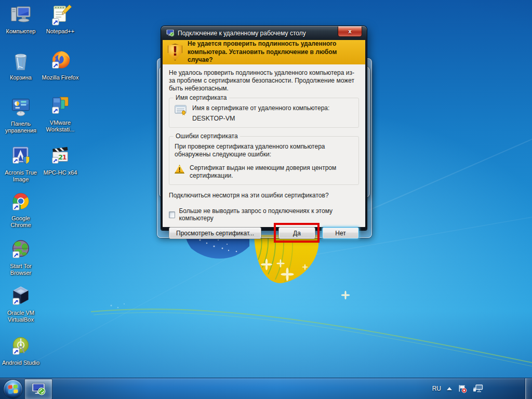 The width and height of the screenshot is (532, 399). What do you see at coordinates (60, 19) in the screenshot?
I see `desktop-icon-notepadpp: Notepad++` at bounding box center [60, 19].